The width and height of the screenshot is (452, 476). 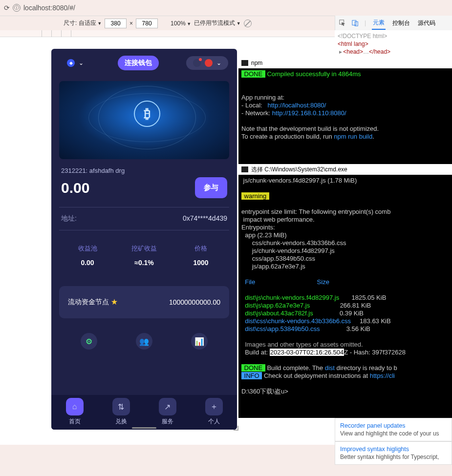 What do you see at coordinates (345, 63) in the screenshot?
I see `terminal-titlebar: npm` at bounding box center [345, 63].